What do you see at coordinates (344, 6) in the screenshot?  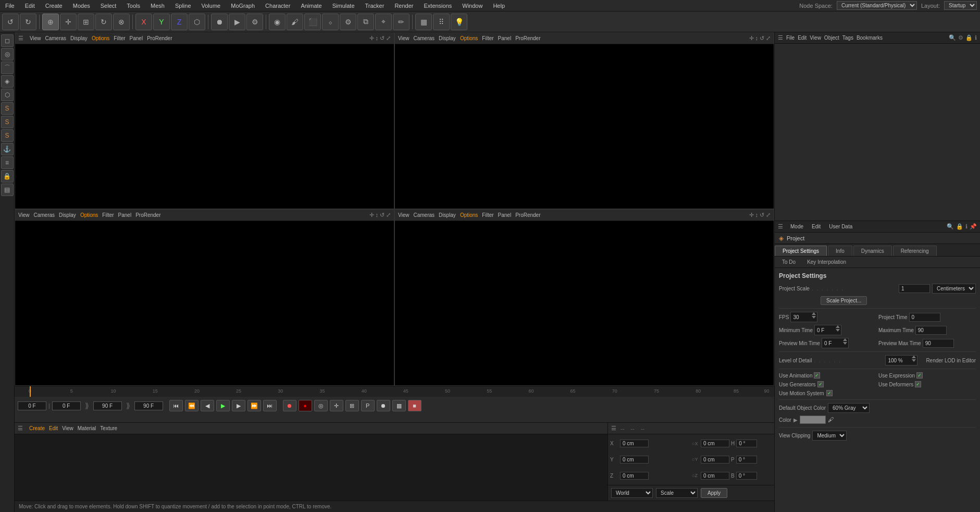 I see `menu-simulate: Simulate` at bounding box center [344, 6].